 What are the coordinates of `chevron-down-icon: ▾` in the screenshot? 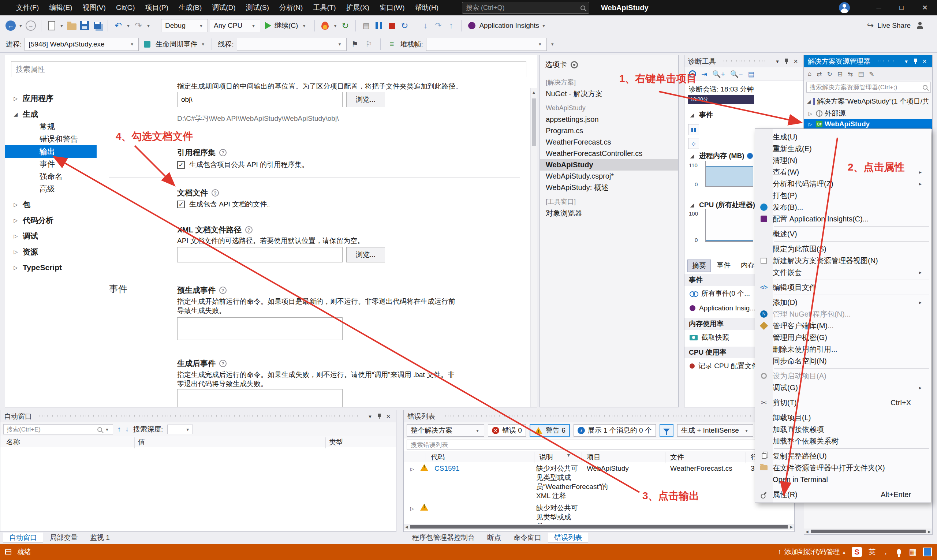 It's located at (149, 26).